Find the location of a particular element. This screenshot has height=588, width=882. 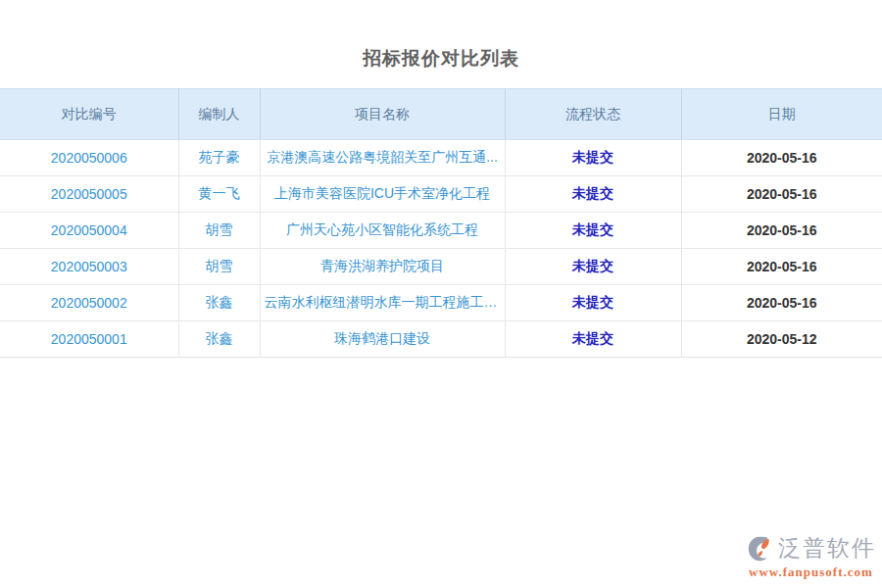

cell-project-name: 青海洪湖养护院项目 is located at coordinates (382, 267).